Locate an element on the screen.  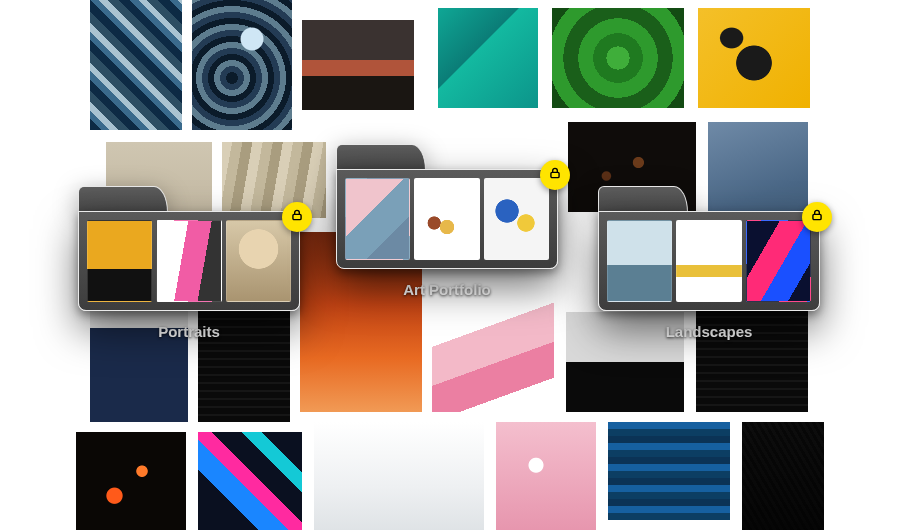
thumb-abstract-neon-light is located at coordinates (778, 261).